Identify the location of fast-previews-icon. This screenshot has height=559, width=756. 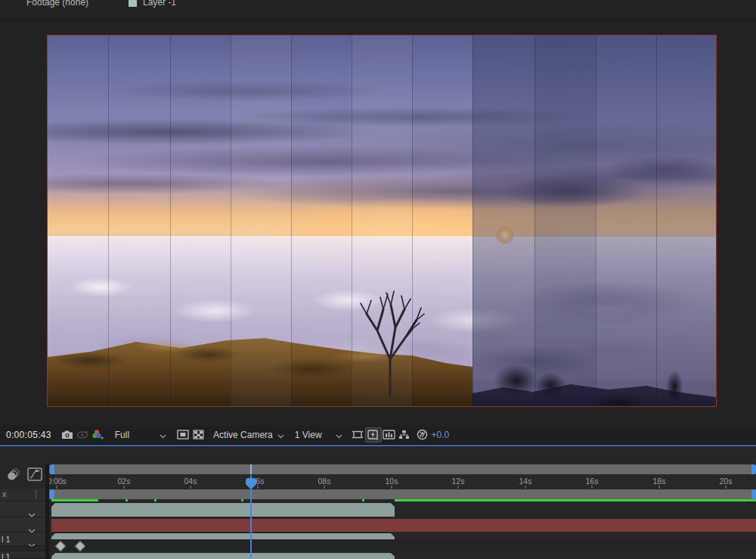
(373, 435).